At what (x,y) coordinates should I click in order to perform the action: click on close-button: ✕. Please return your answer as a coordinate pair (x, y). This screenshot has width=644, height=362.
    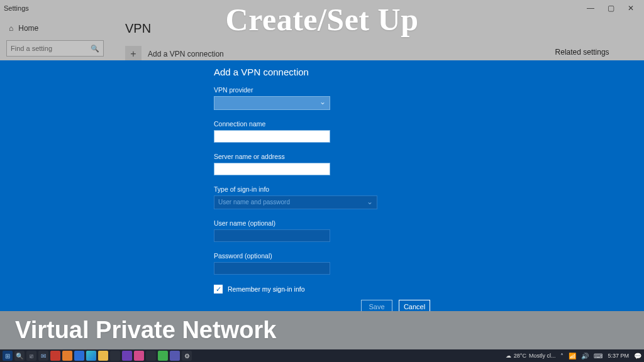
    Looking at the image, I should click on (631, 8).